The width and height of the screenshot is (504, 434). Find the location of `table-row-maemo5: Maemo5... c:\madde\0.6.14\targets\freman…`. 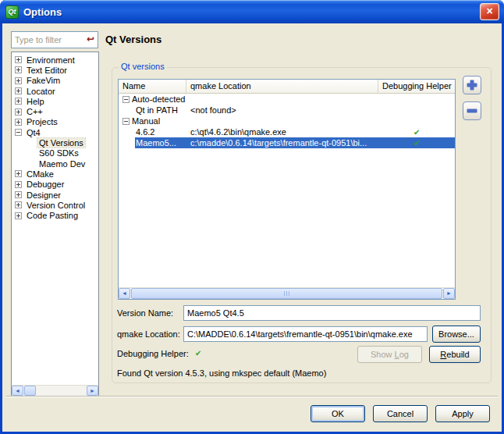

table-row-maemo5: Maemo5... c:\madde\0.6.14\targets\freman… is located at coordinates (287, 143).